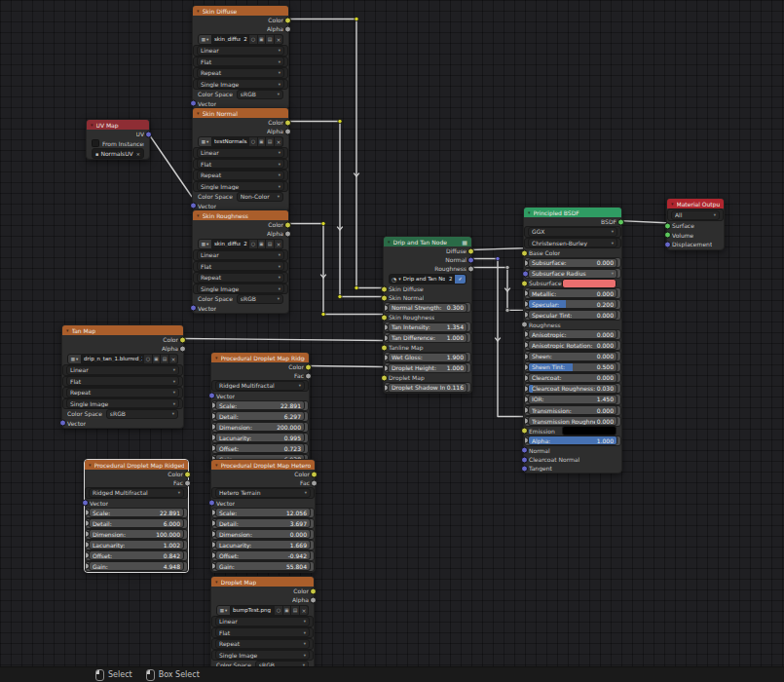  What do you see at coordinates (428, 327) in the screenshot?
I see `tan-intensity-slider: Tan Intensity:1.354` at bounding box center [428, 327].